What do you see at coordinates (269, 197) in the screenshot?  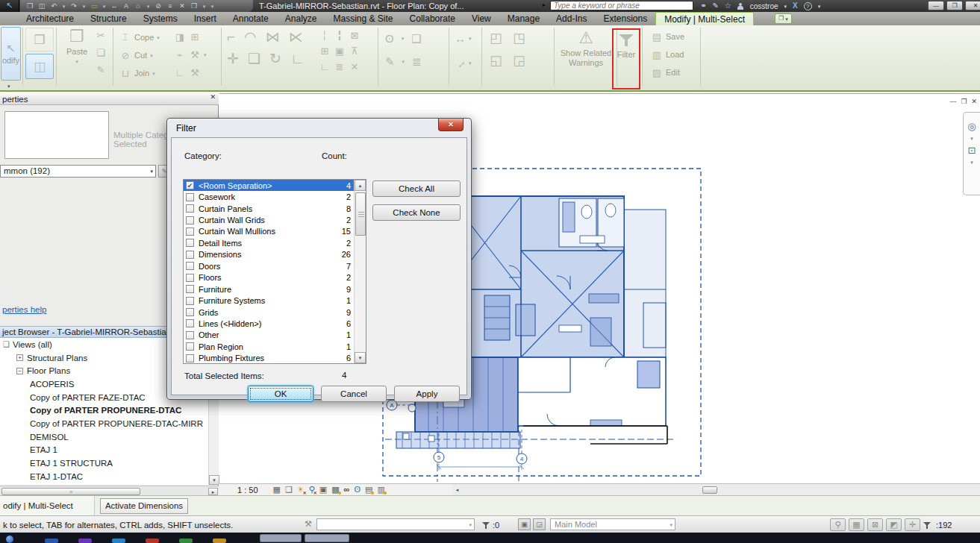 I see `filter-category-row-casework: Casework2` at bounding box center [269, 197].